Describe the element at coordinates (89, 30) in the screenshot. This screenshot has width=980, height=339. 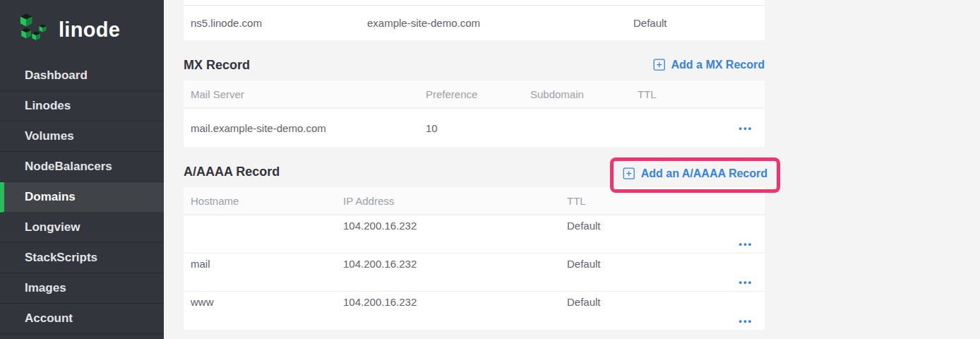
I see `brand-name: linode` at that location.